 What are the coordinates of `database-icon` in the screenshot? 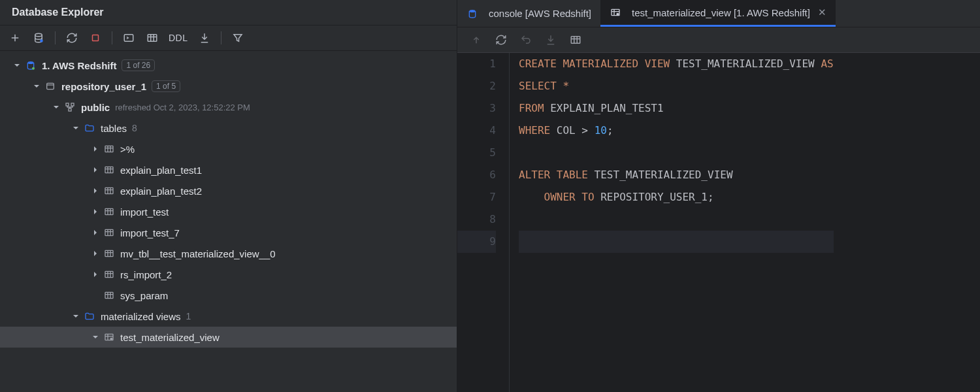 It's located at (50, 86).